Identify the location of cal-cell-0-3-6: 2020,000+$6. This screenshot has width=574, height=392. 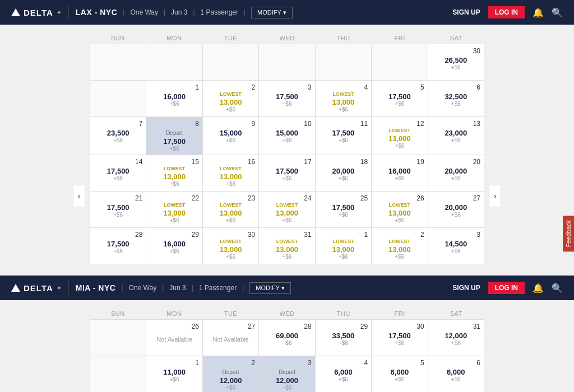
(456, 174).